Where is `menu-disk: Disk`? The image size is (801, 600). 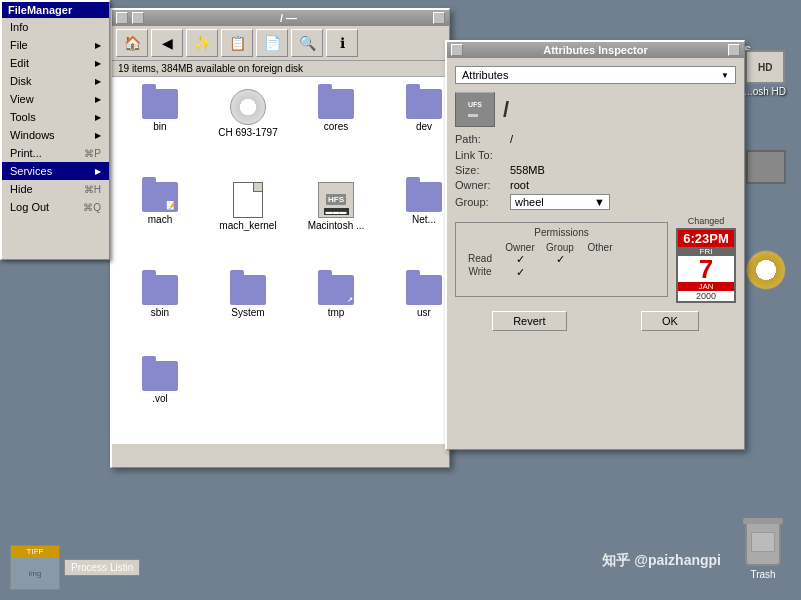 menu-disk: Disk is located at coordinates (56, 81).